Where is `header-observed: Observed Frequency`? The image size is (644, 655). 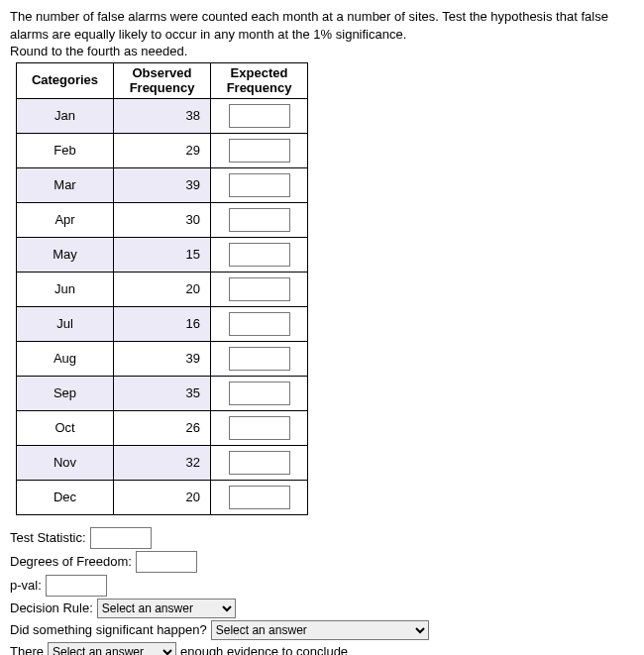
header-observed: Observed Frequency is located at coordinates (162, 80).